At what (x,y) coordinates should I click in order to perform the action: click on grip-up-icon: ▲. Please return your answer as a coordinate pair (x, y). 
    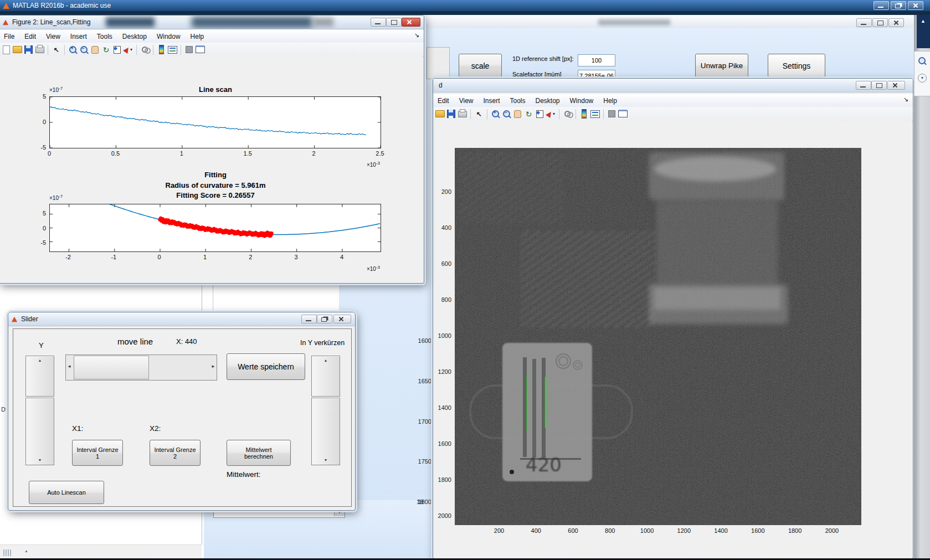
    Looking at the image, I should click on (27, 551).